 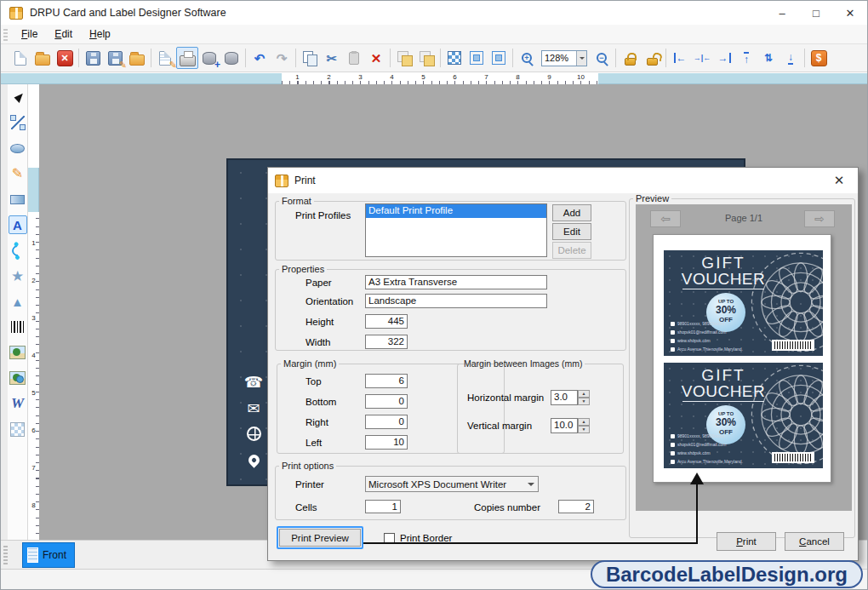 What do you see at coordinates (29, 34) in the screenshot?
I see `menu-file: File` at bounding box center [29, 34].